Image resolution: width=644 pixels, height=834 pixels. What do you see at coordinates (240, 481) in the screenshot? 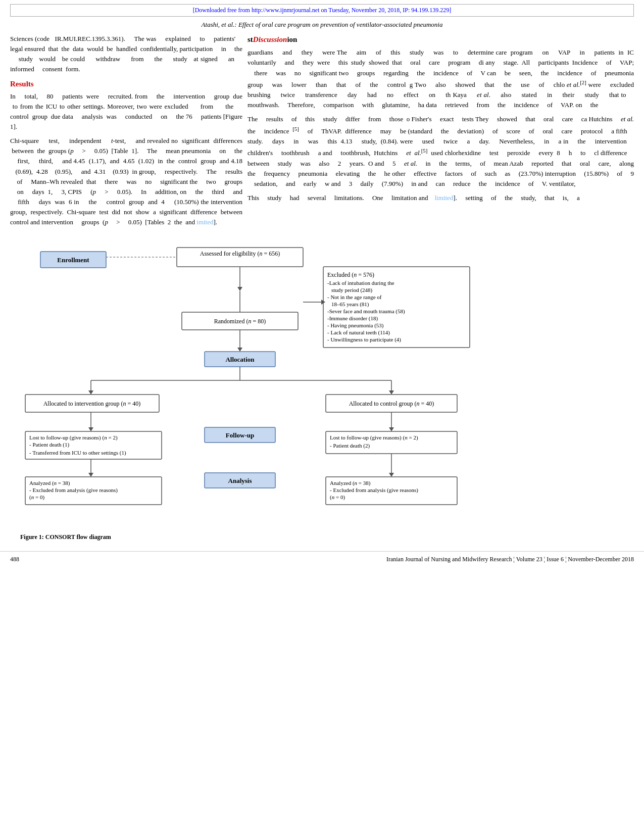
I see `analysis-label: Analysis` at bounding box center [240, 481].